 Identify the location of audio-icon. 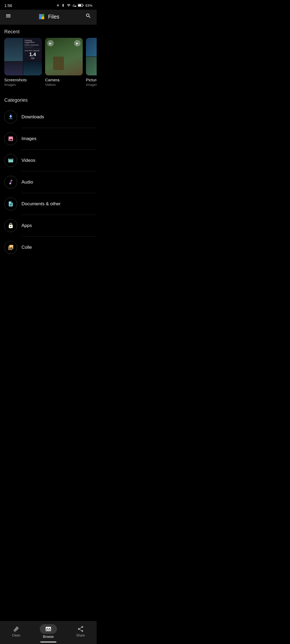
(11, 182).